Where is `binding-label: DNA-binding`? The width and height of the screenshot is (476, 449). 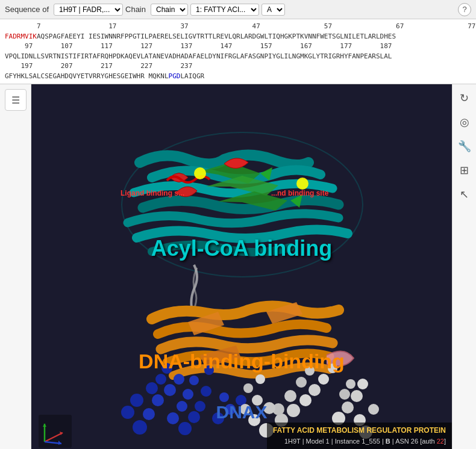 binding-label: DNA-binding is located at coordinates (359, 448).